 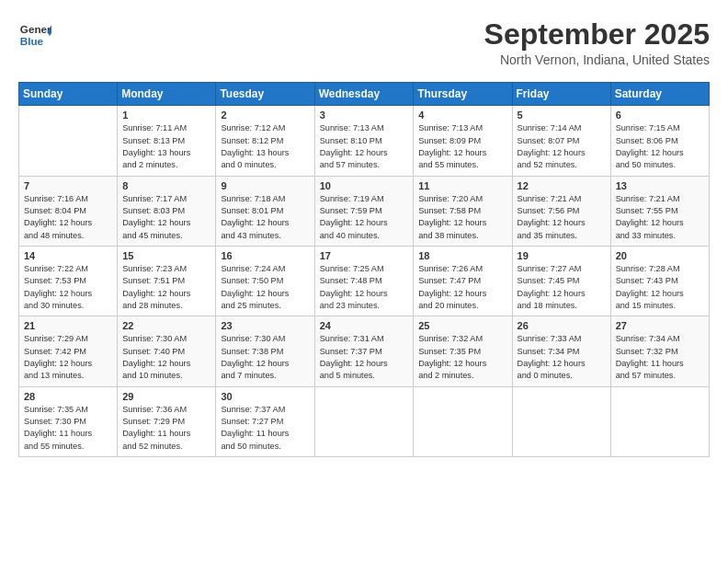 I want to click on calendar-cell: 12Sunrise: 7:21 AMSunset: 7:56 PMDayligh…, so click(x=561, y=211).